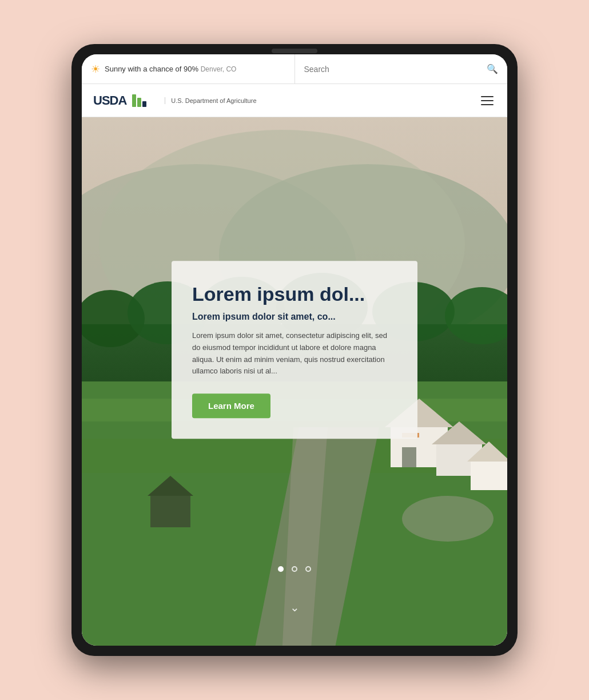 The width and height of the screenshot is (589, 700). What do you see at coordinates (492, 69) in the screenshot?
I see `search-icon: 🔍` at bounding box center [492, 69].